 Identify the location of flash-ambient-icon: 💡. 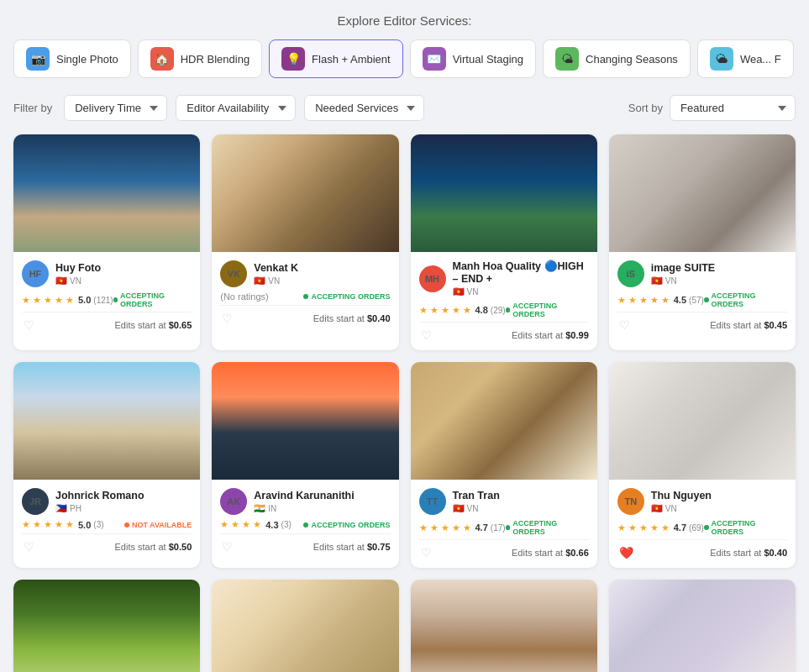
(293, 59).